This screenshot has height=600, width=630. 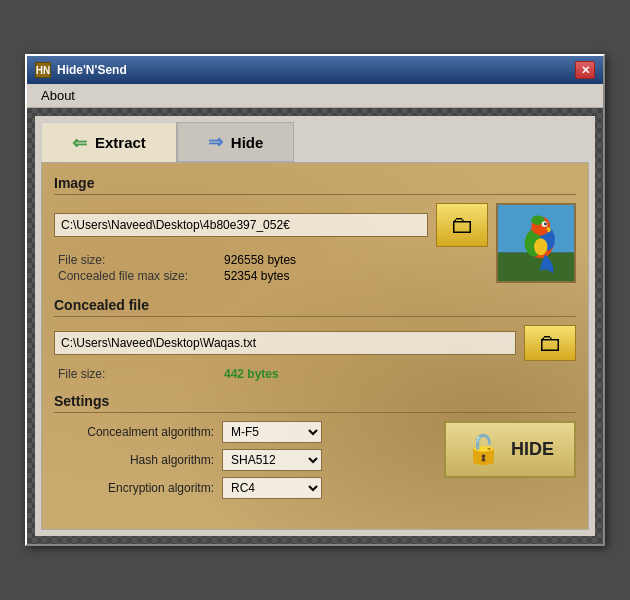 I want to click on encryption-select: RC4 AES DES, so click(x=272, y=488).